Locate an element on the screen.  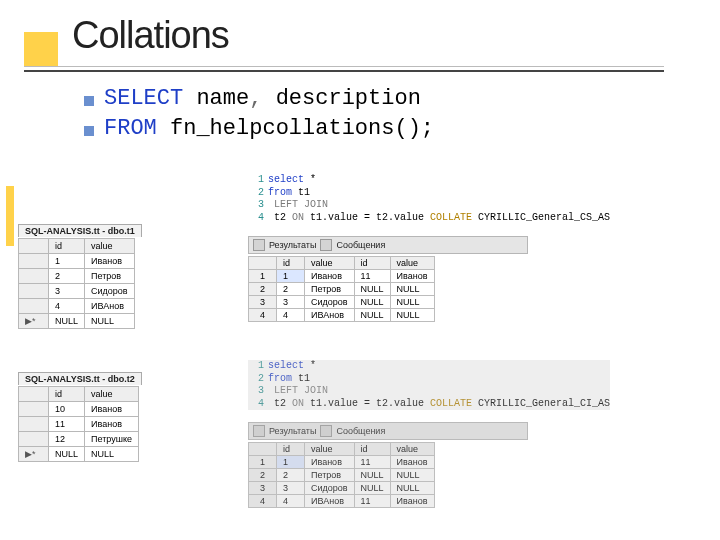
code-text: description is located at coordinates (341, 98).